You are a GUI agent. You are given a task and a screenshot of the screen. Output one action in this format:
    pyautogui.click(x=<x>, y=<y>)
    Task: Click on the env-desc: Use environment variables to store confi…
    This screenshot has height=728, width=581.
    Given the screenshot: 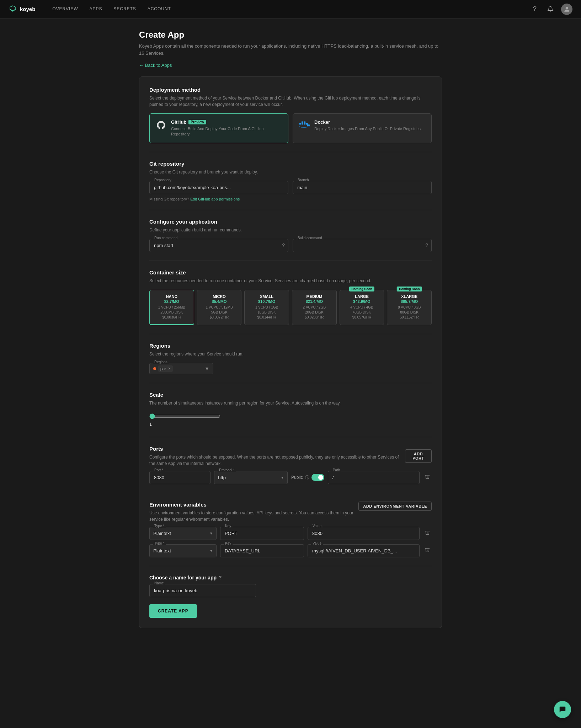 What is the action you would take?
    pyautogui.click(x=252, y=516)
    